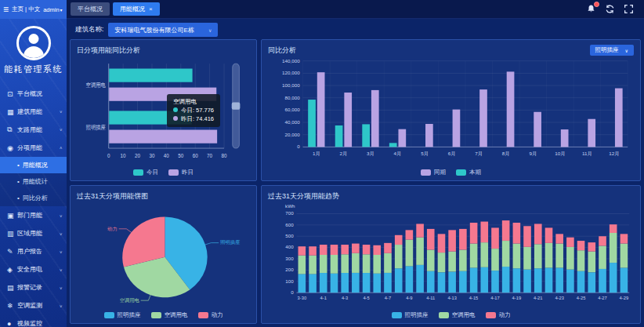  I want to click on avatar, so click(34, 43).